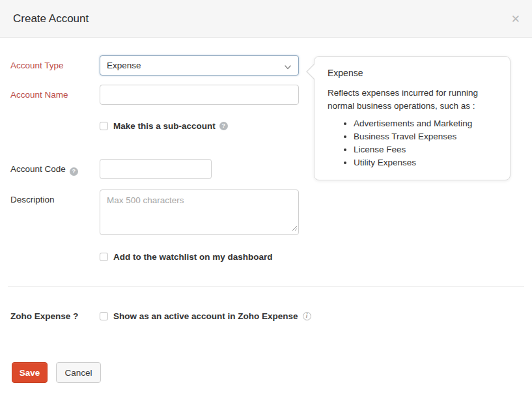 This screenshot has height=394, width=532. Describe the element at coordinates (307, 317) in the screenshot. I see `info-icon: i` at that location.